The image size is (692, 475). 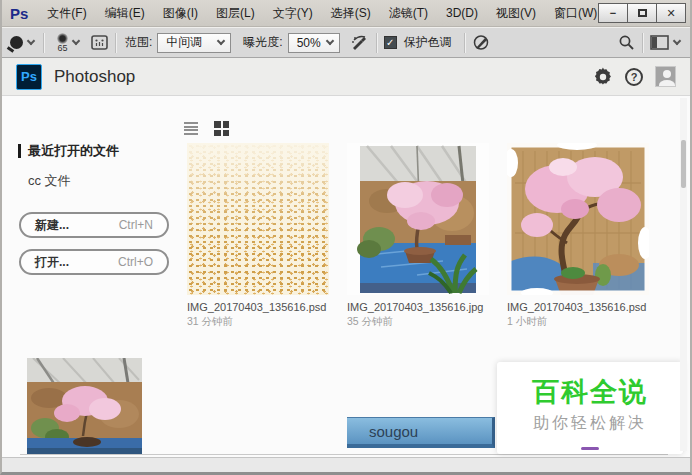 I want to click on toggle-brush-panel-icon, so click(x=100, y=42).